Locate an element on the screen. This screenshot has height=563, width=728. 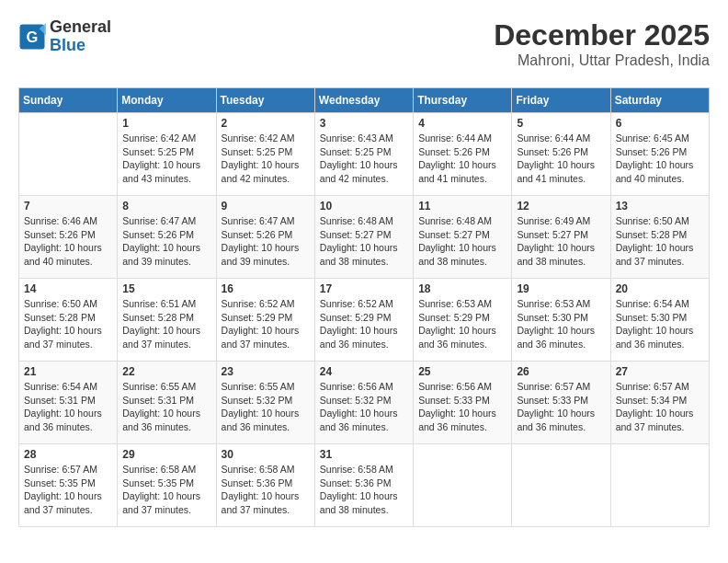
calendar-cell: 9Sunrise: 6:47 AMSunset: 5:26 PMDaylight… is located at coordinates (265, 237).